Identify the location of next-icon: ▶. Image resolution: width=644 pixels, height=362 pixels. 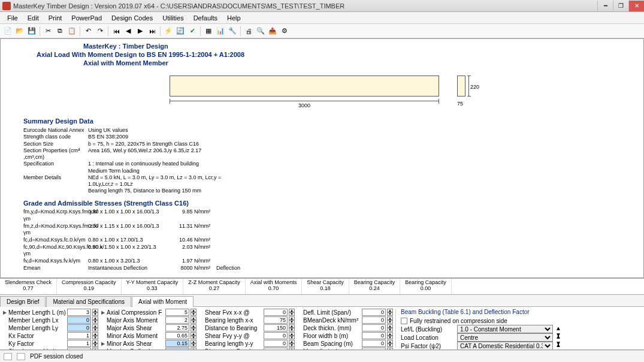
(140, 31).